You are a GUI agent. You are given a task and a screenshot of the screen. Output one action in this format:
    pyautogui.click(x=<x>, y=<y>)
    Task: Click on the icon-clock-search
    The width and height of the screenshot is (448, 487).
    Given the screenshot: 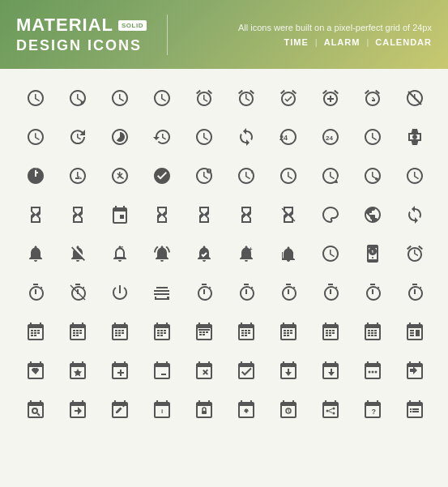 What is the action you would take?
    pyautogui.click(x=331, y=176)
    